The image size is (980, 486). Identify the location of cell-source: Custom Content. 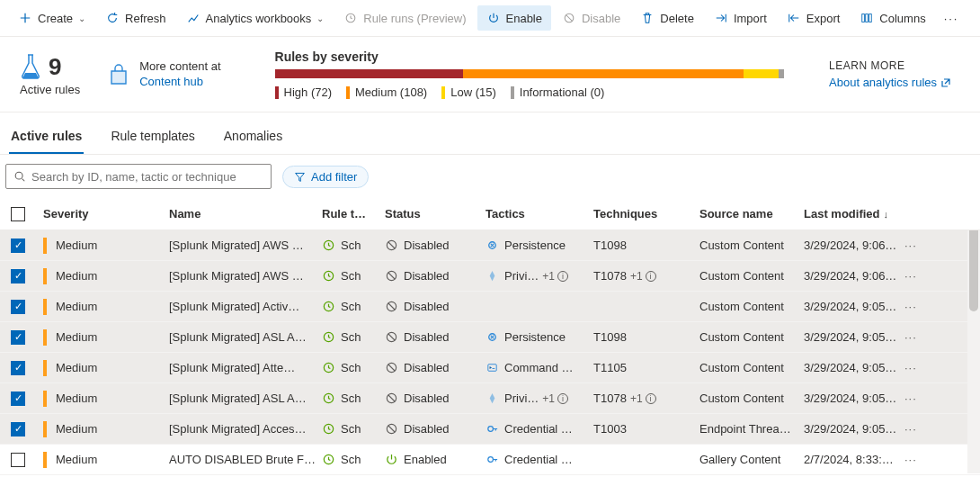
(752, 398).